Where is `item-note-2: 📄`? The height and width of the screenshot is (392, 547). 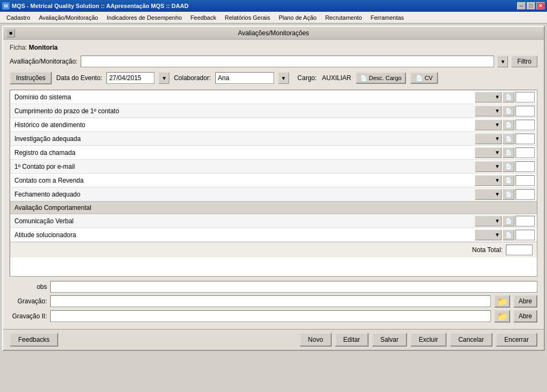 item-note-2: 📄 is located at coordinates (509, 125).